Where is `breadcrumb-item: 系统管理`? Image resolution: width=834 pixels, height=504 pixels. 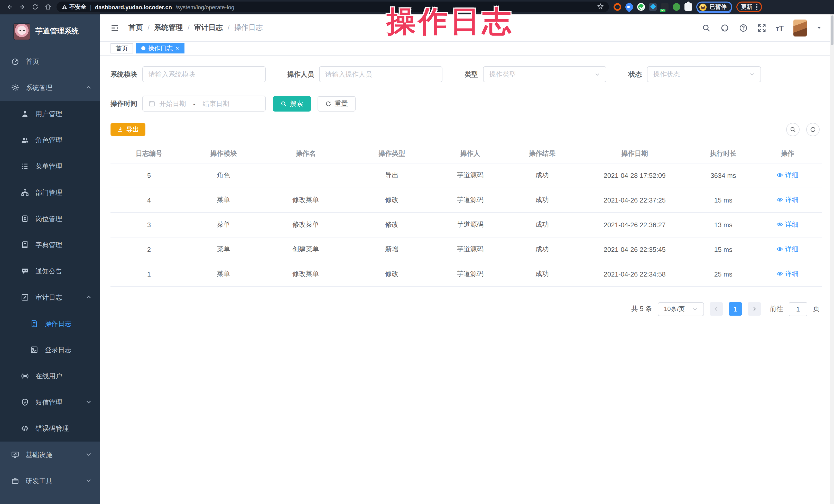
breadcrumb-item: 系统管理 is located at coordinates (169, 28).